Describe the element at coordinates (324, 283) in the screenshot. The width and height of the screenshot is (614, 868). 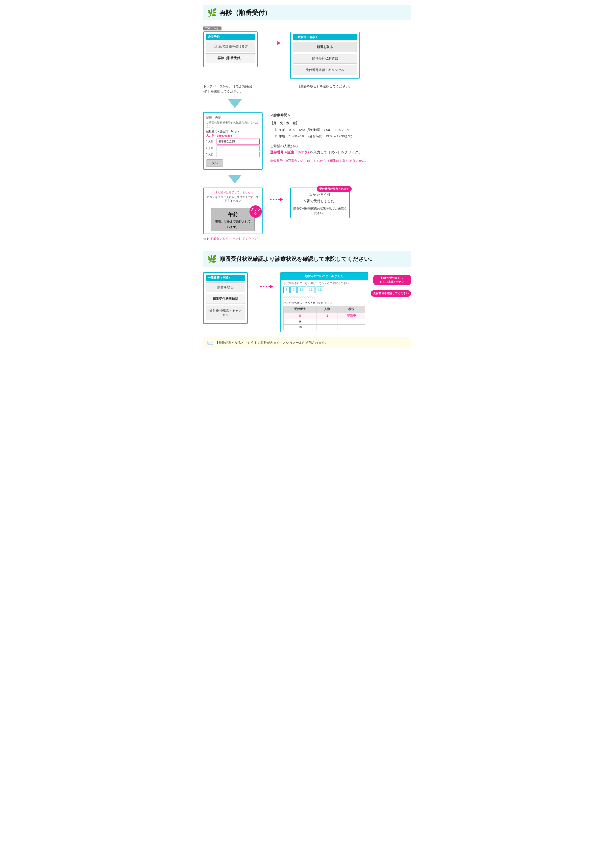
I see `status-popup-sub: まだ来院されていない方は、そろそろご来院ください。` at that location.